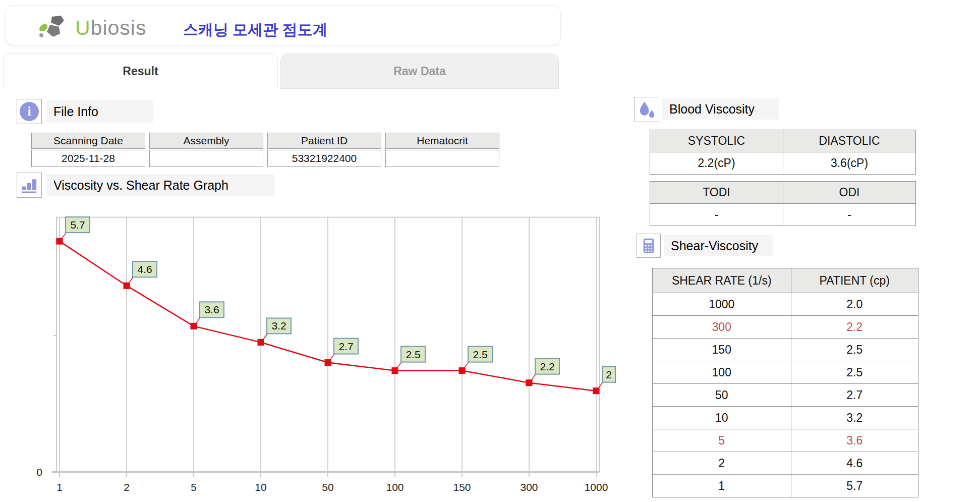 The height and width of the screenshot is (502, 980). What do you see at coordinates (206, 158) in the screenshot?
I see `assembly-value` at bounding box center [206, 158].